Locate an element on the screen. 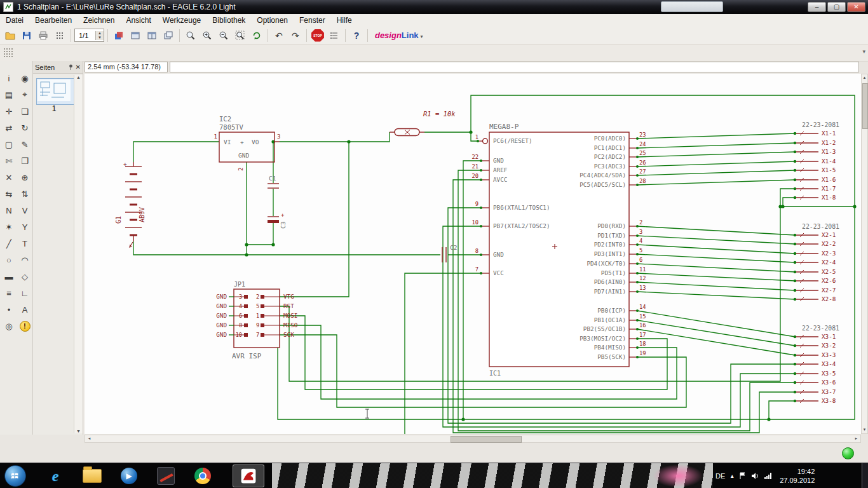  zoom-out-button is located at coordinates (224, 36).